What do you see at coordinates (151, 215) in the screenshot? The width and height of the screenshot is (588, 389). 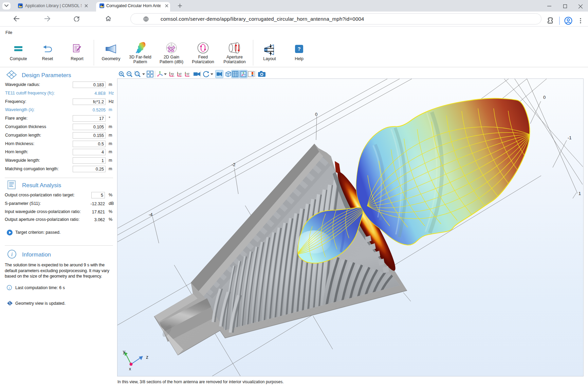 I see `svg-text: -4` at bounding box center [151, 215].